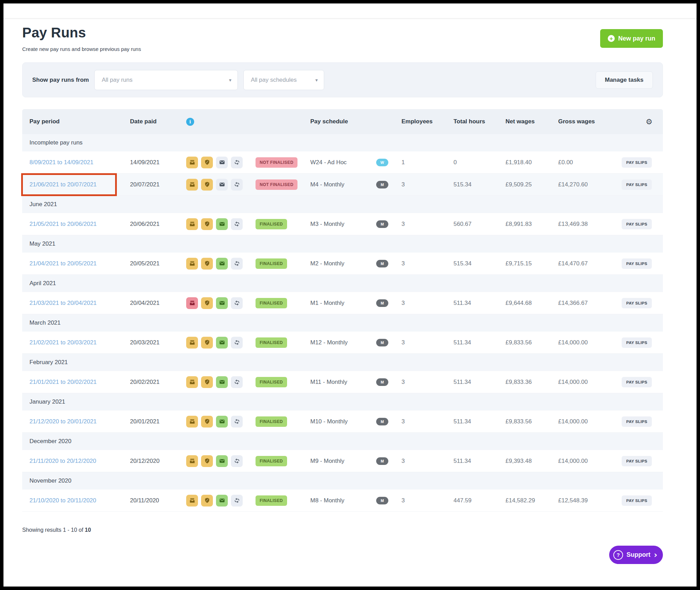  What do you see at coordinates (190, 122) in the screenshot?
I see `info-icon: i` at bounding box center [190, 122].